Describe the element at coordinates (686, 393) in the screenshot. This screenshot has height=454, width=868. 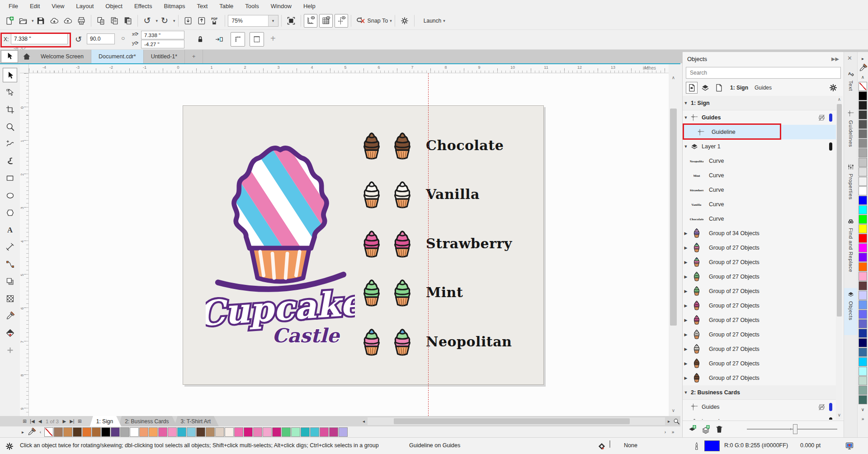
I see `expand-icon: ▼` at that location.